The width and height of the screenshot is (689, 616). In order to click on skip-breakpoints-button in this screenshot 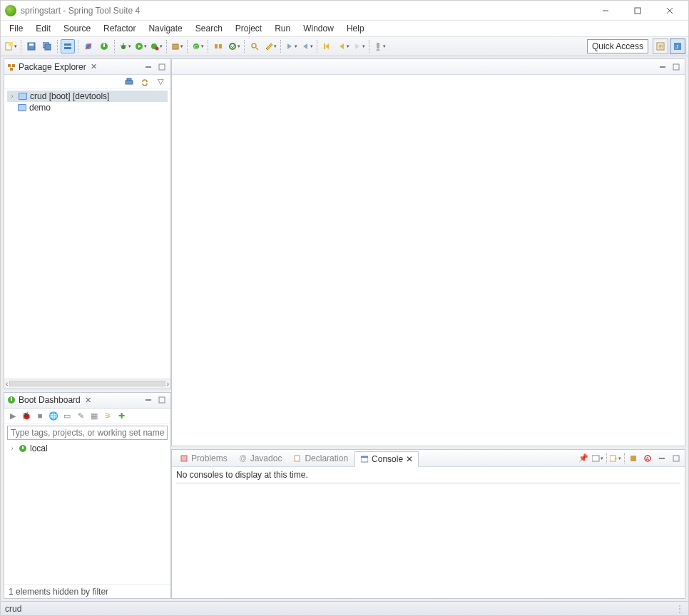, I will do `click(88, 46)`.